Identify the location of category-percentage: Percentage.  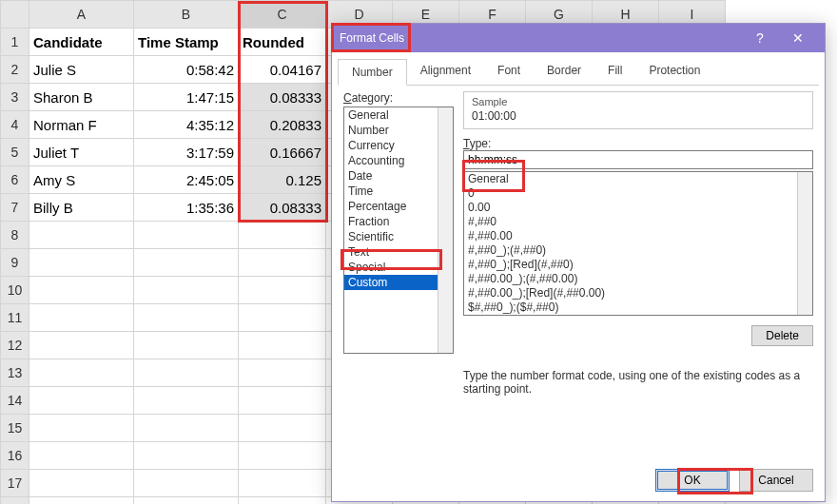
(399, 206).